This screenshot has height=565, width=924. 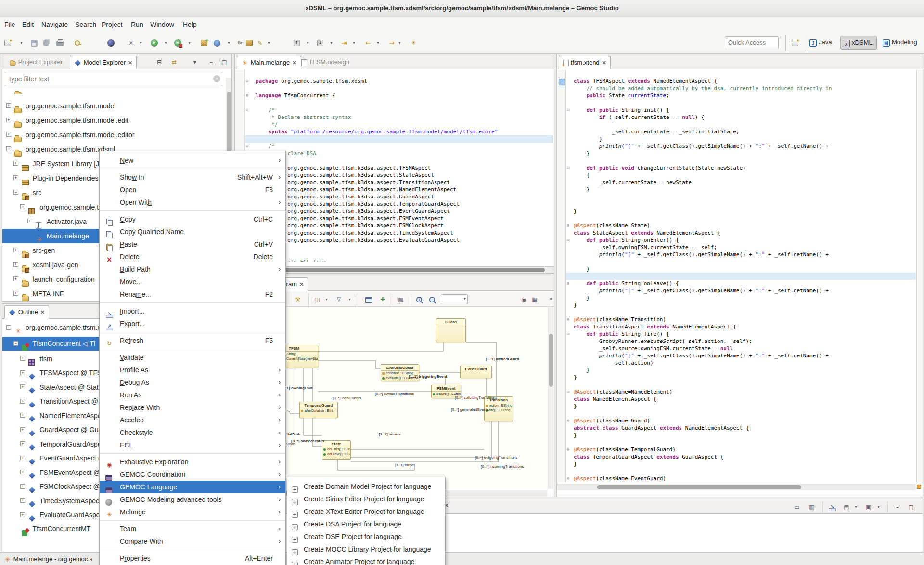 What do you see at coordinates (339, 300) in the screenshot?
I see `filters-icon: ∇` at bounding box center [339, 300].